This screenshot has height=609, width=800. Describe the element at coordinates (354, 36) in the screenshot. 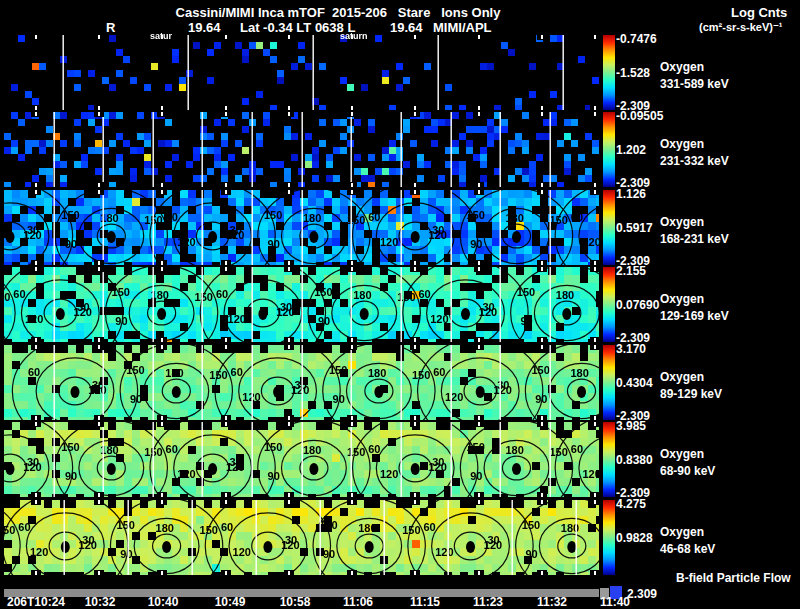

I see `l-subscript: saturn` at that location.